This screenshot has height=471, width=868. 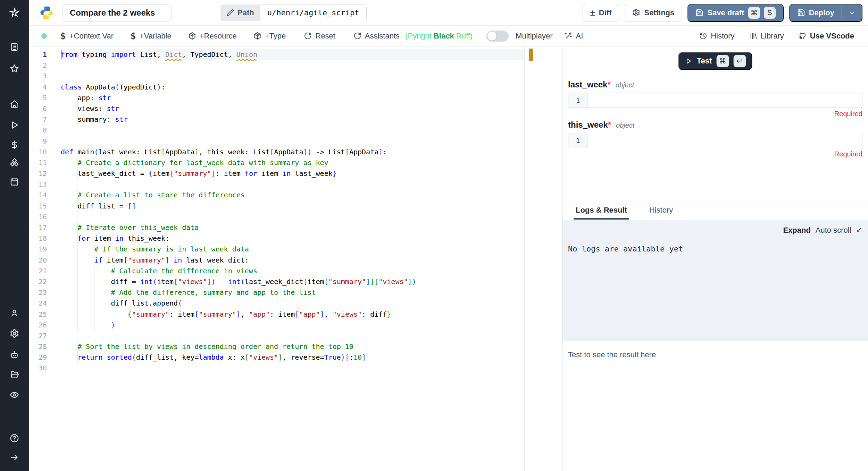 What do you see at coordinates (449, 13) in the screenshot?
I see `top-header: Compare the 2 weeks Path u/henri/agile_s…` at bounding box center [449, 13].